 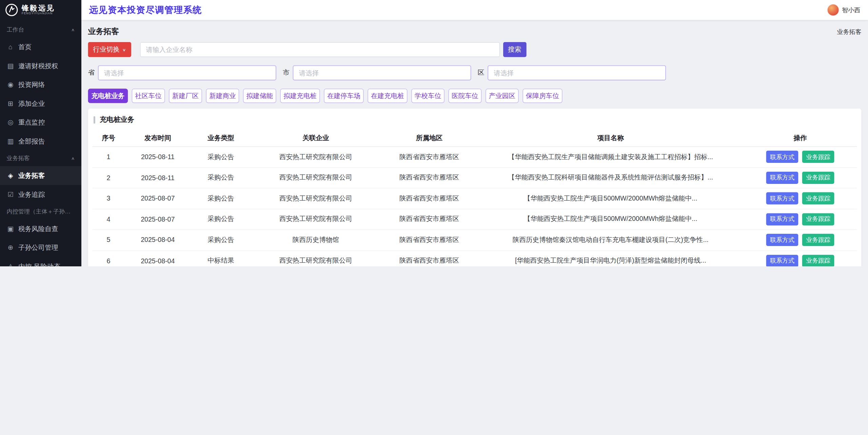 I want to click on company-search-input, so click(x=319, y=50).